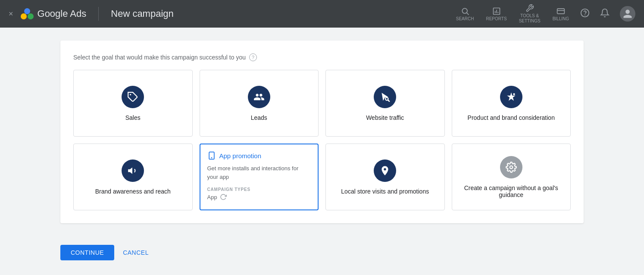 The height and width of the screenshot is (275, 644). Describe the element at coordinates (11, 14) in the screenshot. I see `close-button: ×` at that location.